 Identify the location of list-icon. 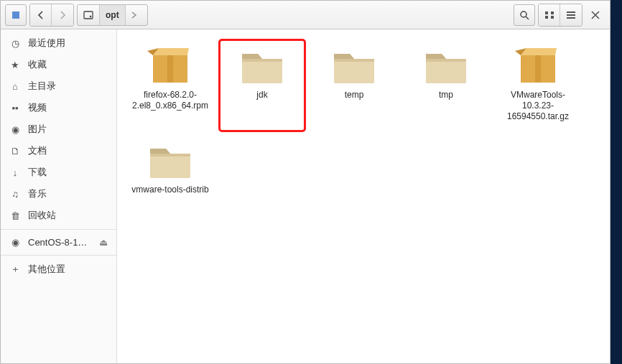
(571, 15).